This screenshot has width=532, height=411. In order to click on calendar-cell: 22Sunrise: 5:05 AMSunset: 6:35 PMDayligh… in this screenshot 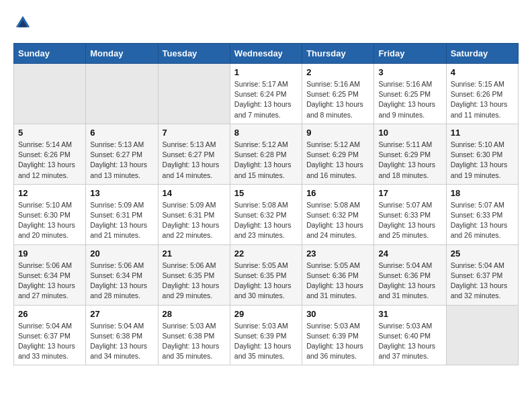, I will do `click(266, 275)`.